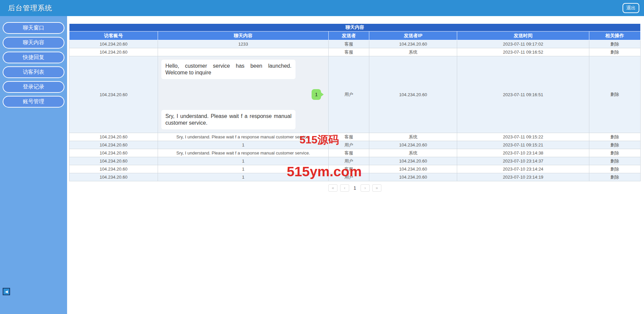  Describe the element at coordinates (345, 188) in the screenshot. I see `pagination-prev-button: ‹` at that location.